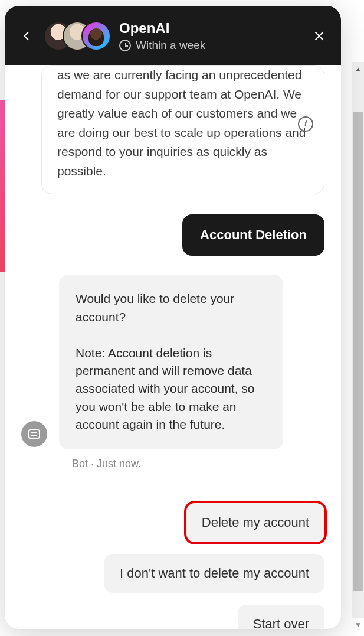 The image size is (364, 636). What do you see at coordinates (34, 434) in the screenshot?
I see `bot-avatar` at bounding box center [34, 434].